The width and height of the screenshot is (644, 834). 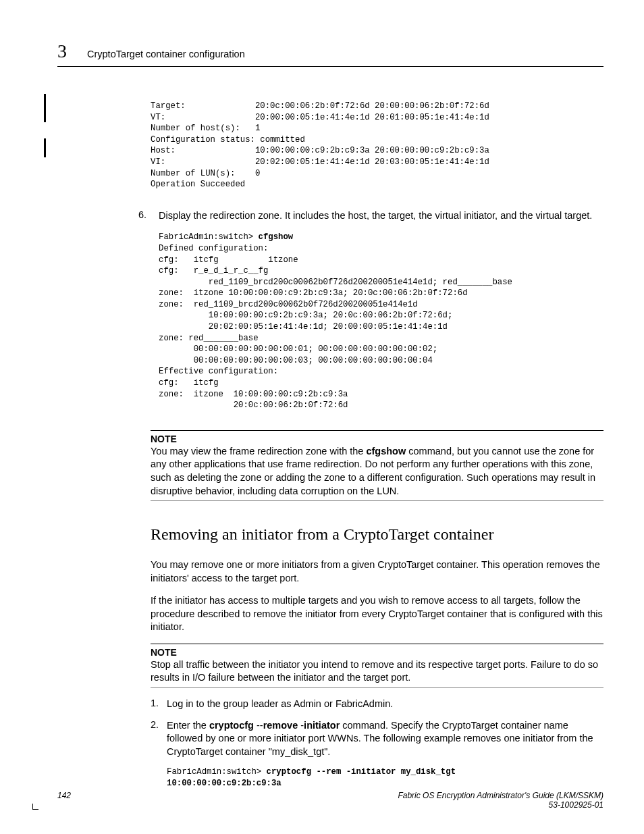 I want to click on note-block: NOTE Stop all traffic between the initia…, so click(x=377, y=666).